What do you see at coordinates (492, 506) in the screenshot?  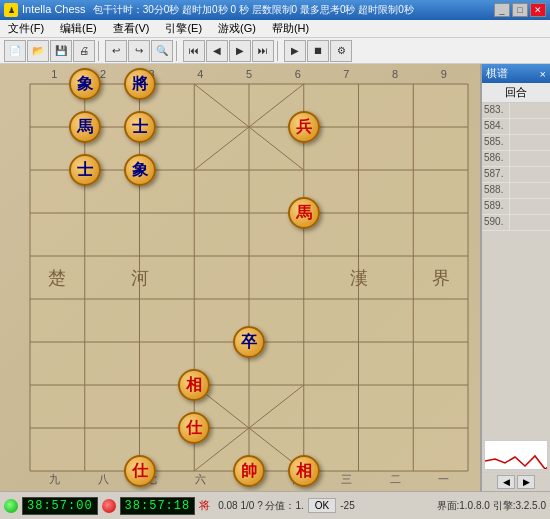 I see `version-text: 界面:1.0.8.0 引擎:3.2.5.0` at bounding box center [492, 506].